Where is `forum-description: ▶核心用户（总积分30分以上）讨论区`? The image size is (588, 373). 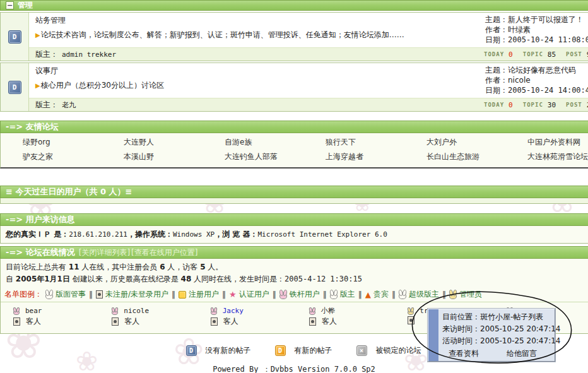
forum-description: ▶核心用户（总积分30分以上）讨论区 is located at coordinates (256, 86).